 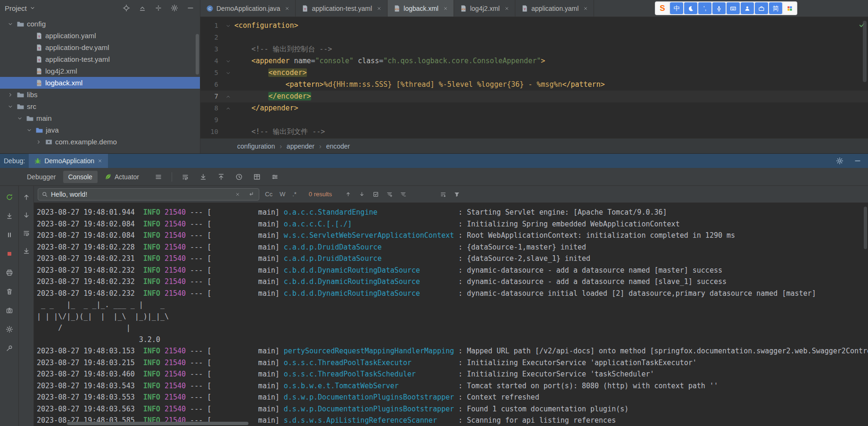 What do you see at coordinates (100, 24) in the screenshot?
I see `tree-item: config` at bounding box center [100, 24].